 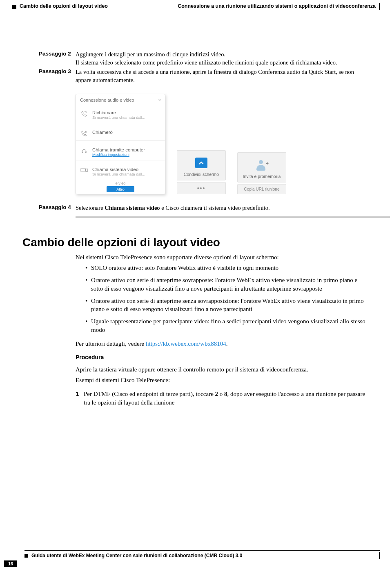 What do you see at coordinates (202, 550) in the screenshot?
I see `footer-rule` at bounding box center [202, 550].